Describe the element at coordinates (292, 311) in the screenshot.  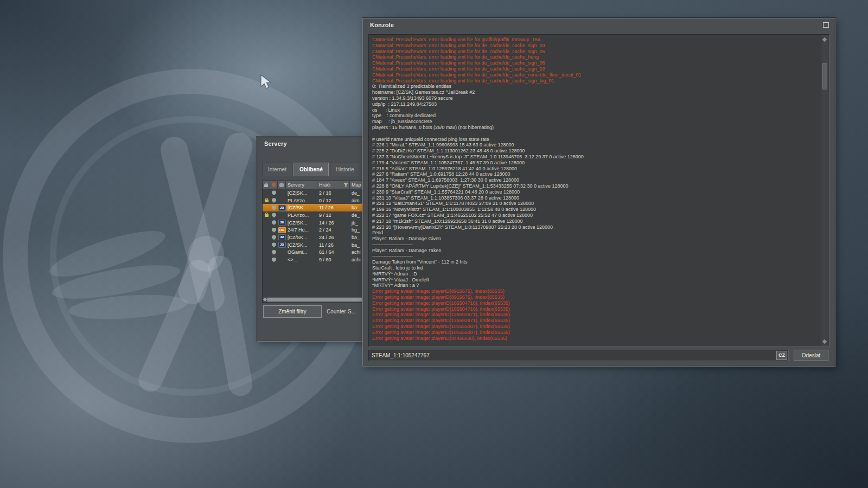
I see `change-filters-button: Změnit filtry` at that location.